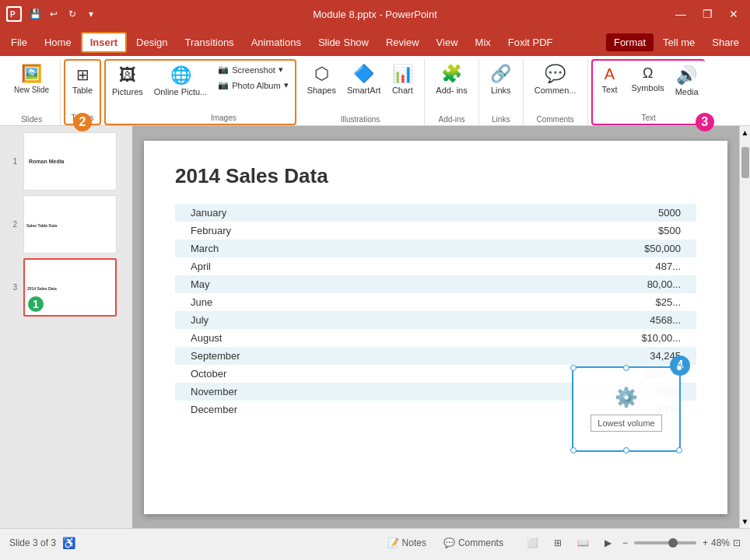 Image resolution: width=750 pixels, height=560 pixels. What do you see at coordinates (665, 543) in the screenshot?
I see `zoom-slider` at bounding box center [665, 543].